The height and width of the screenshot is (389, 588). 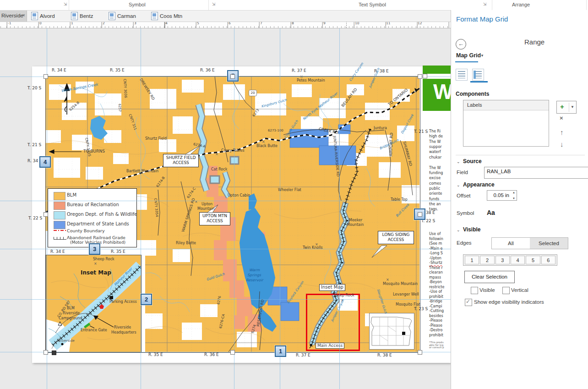 What do you see at coordinates (511, 243) in the screenshot?
I see `edges-all-option: All` at bounding box center [511, 243].